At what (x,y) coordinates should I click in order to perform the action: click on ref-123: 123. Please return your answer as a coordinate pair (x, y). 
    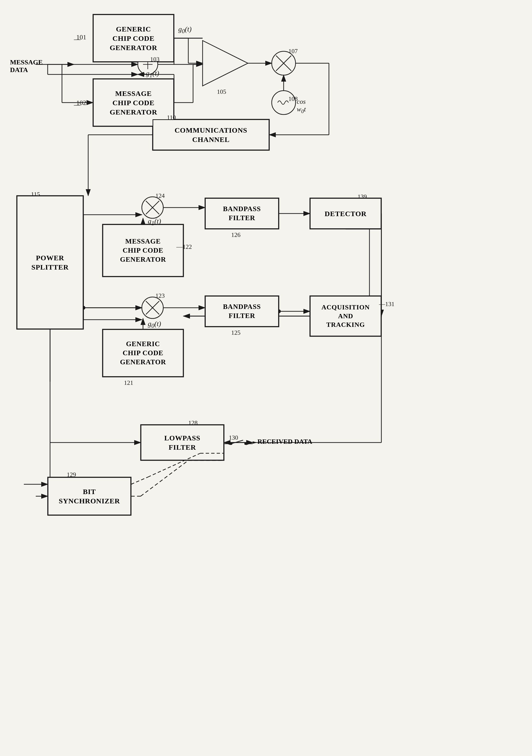
    Looking at the image, I should click on (160, 296).